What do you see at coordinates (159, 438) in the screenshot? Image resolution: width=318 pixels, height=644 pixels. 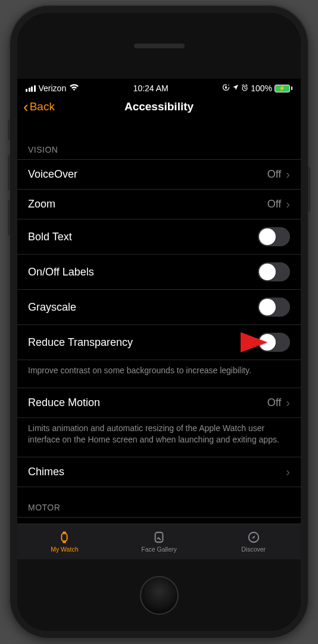 I see `footer-motion: Limits animation and automatic resizing …` at bounding box center [159, 438].